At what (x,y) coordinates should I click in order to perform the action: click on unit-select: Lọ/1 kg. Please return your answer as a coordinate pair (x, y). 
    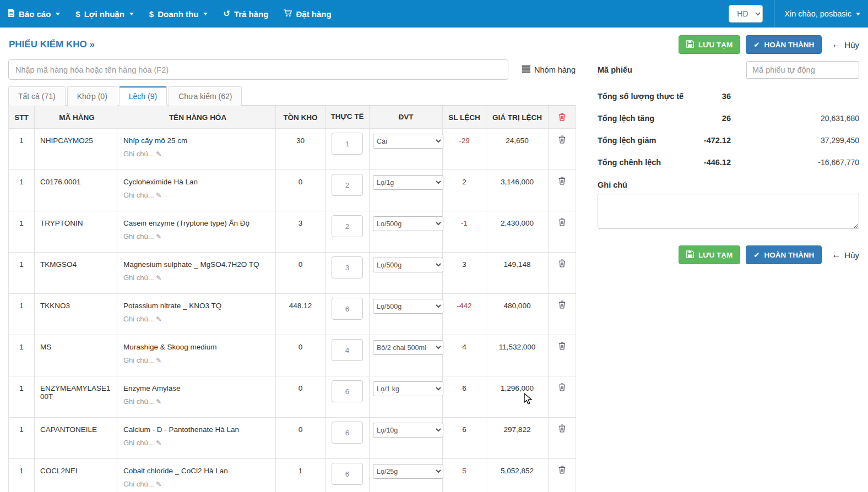
    Looking at the image, I should click on (408, 389).